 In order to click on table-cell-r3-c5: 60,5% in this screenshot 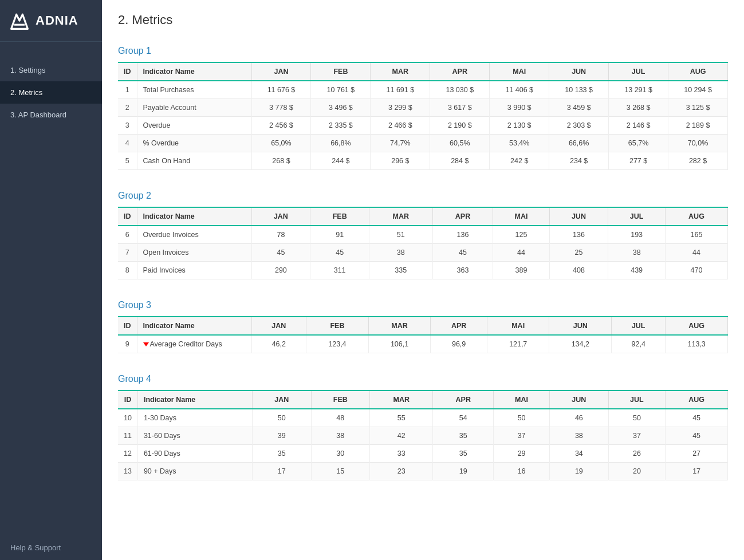, I will do `click(460, 143)`.